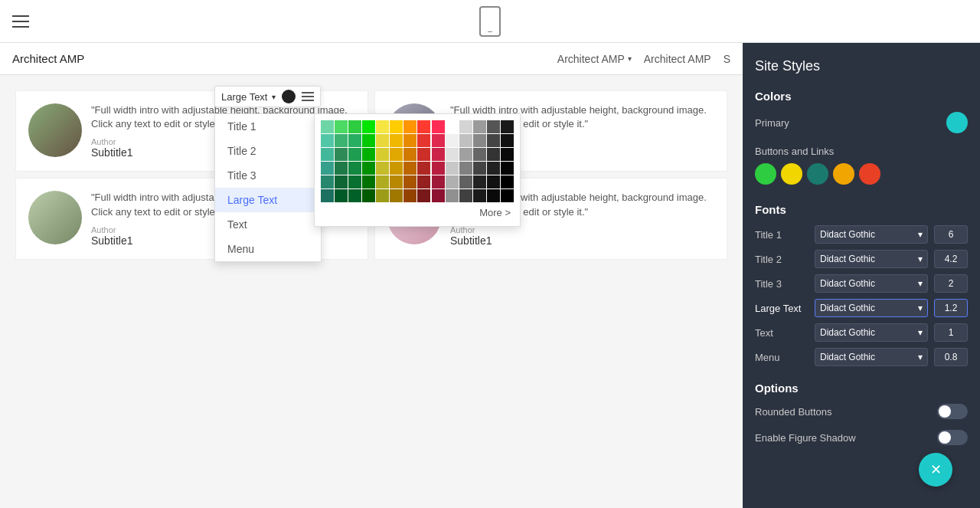  What do you see at coordinates (957, 123) in the screenshot?
I see `primary-color-swatch` at bounding box center [957, 123].